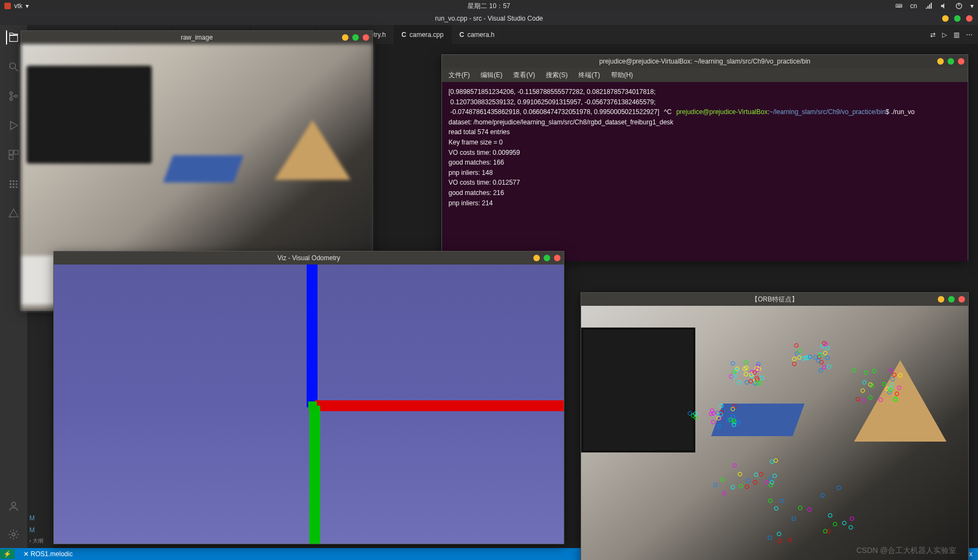  Describe the element at coordinates (313, 406) in the screenshot. I see `origin` at that location.